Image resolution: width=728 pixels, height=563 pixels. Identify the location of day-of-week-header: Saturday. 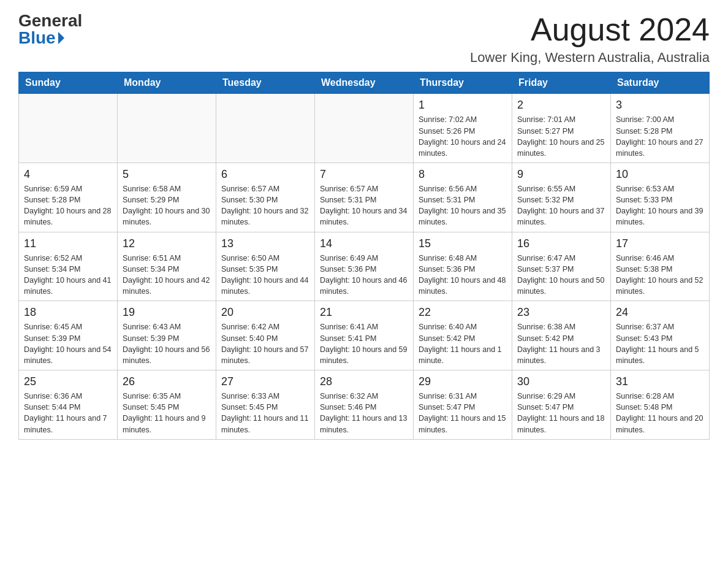
(661, 83).